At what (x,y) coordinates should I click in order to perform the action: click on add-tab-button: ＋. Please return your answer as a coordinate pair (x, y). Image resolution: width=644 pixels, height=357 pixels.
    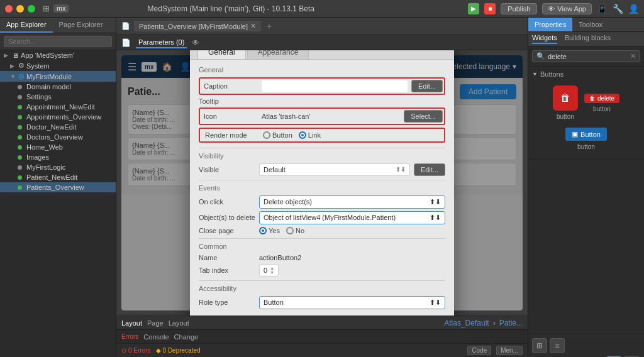
    Looking at the image, I should click on (269, 26).